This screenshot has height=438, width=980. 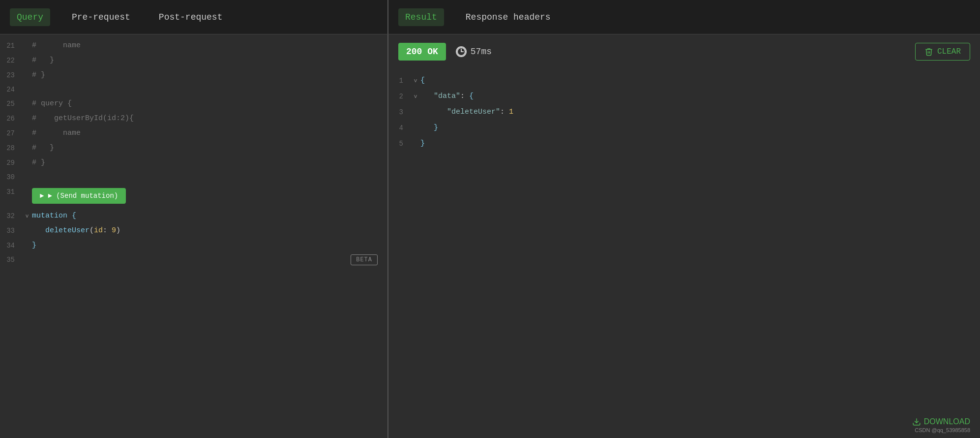 I want to click on line-num-21: 21, so click(x=11, y=46).